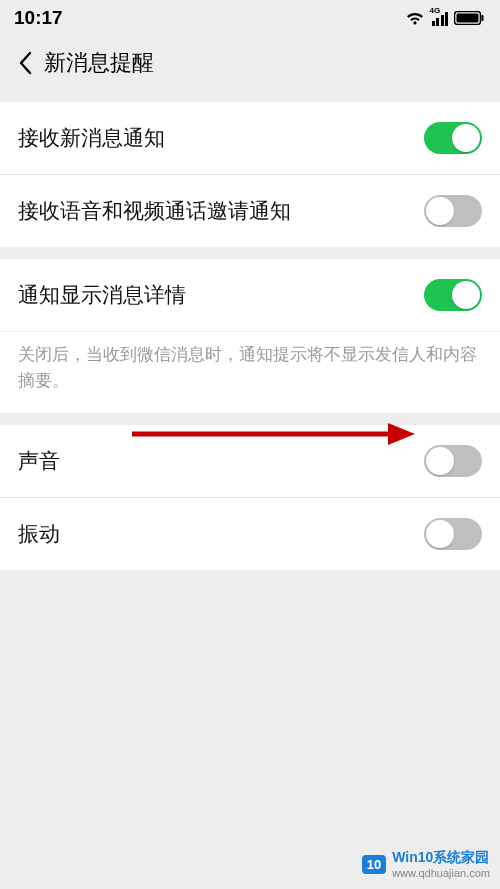 Image resolution: width=500 pixels, height=889 pixels. What do you see at coordinates (102, 295) in the screenshot?
I see `row-label: 通知显示消息详情` at bounding box center [102, 295].